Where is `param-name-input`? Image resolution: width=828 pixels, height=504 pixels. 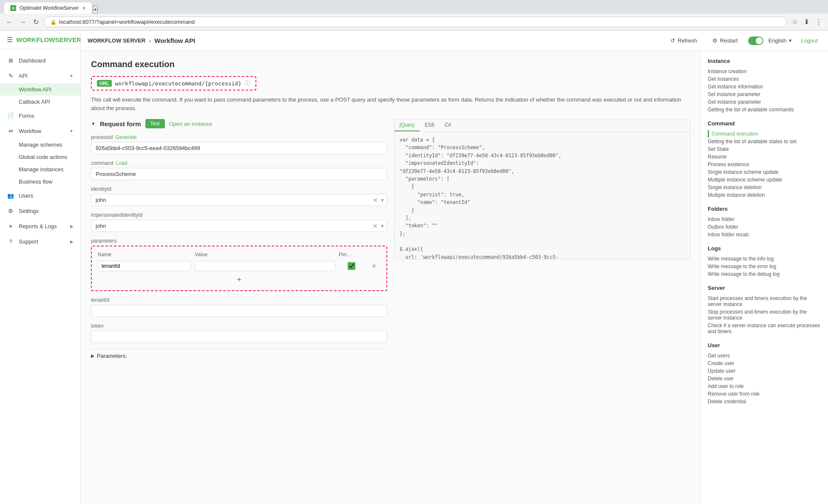
param-name-input is located at coordinates (145, 266).